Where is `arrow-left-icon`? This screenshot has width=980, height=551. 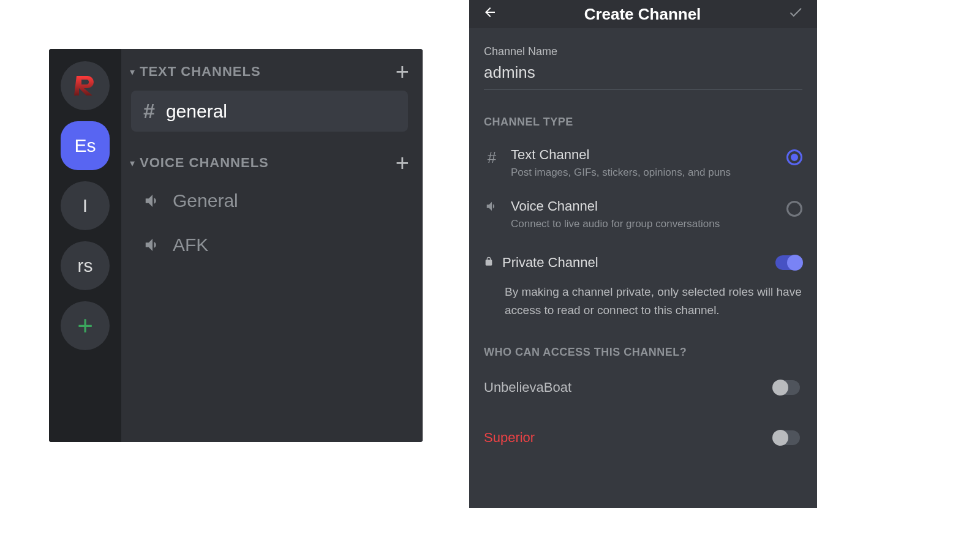 arrow-left-icon is located at coordinates (490, 12).